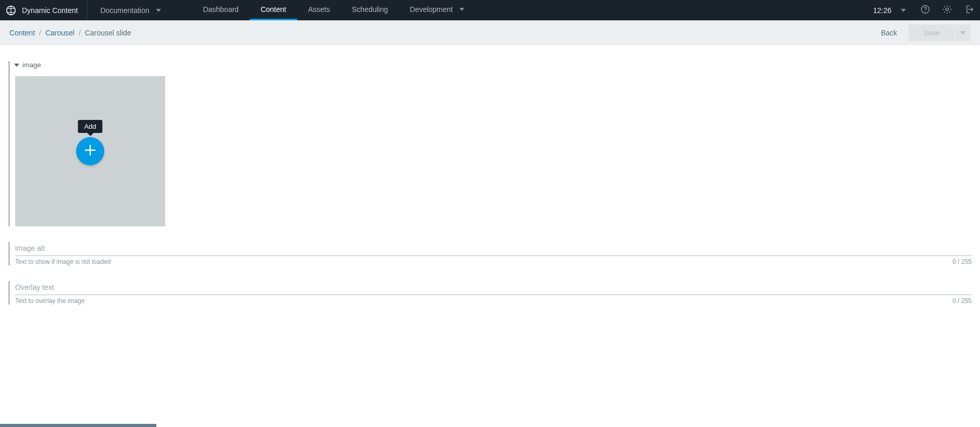 This screenshot has height=427, width=980. I want to click on hub-selector: Documentation, so click(140, 10).